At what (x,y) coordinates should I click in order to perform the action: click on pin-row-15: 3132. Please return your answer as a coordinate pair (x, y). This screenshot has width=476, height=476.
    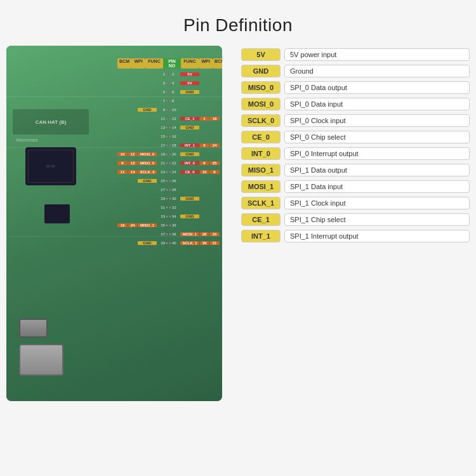
    Looking at the image, I should click on (168, 207).